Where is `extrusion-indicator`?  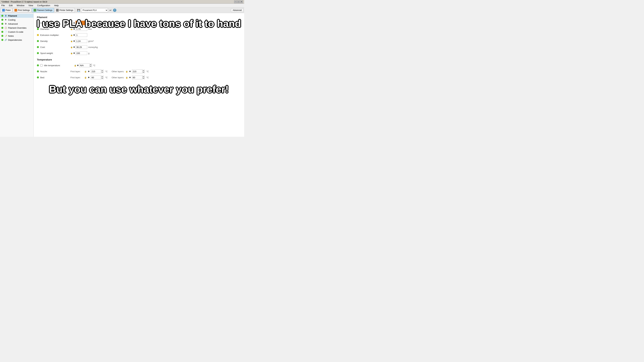
extrusion-indicator is located at coordinates (38, 35).